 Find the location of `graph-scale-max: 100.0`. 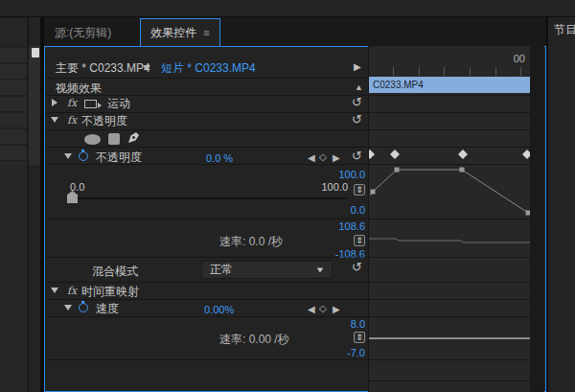

graph-scale-max: 100.0 is located at coordinates (335, 174).